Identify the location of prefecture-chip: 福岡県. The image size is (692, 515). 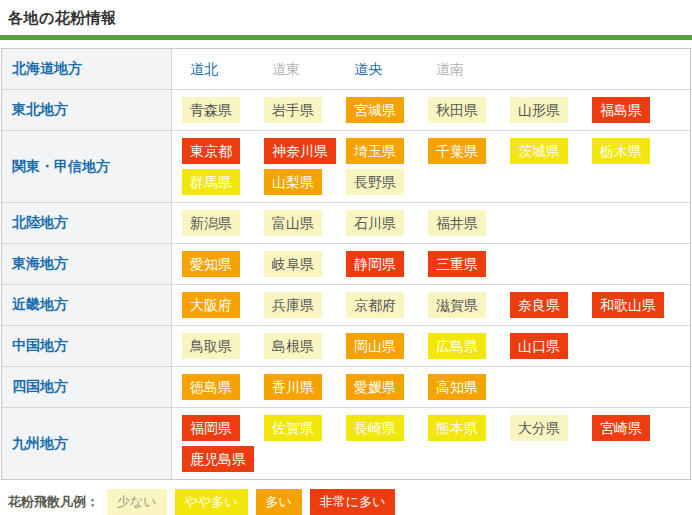
(211, 428).